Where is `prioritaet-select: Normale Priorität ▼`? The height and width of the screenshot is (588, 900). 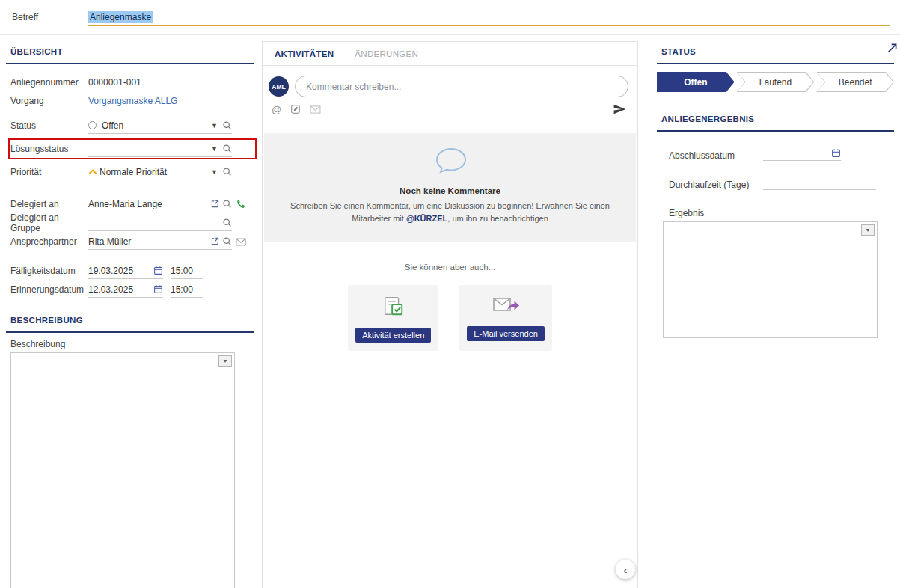 prioritaet-select: Normale Priorität ▼ is located at coordinates (160, 172).